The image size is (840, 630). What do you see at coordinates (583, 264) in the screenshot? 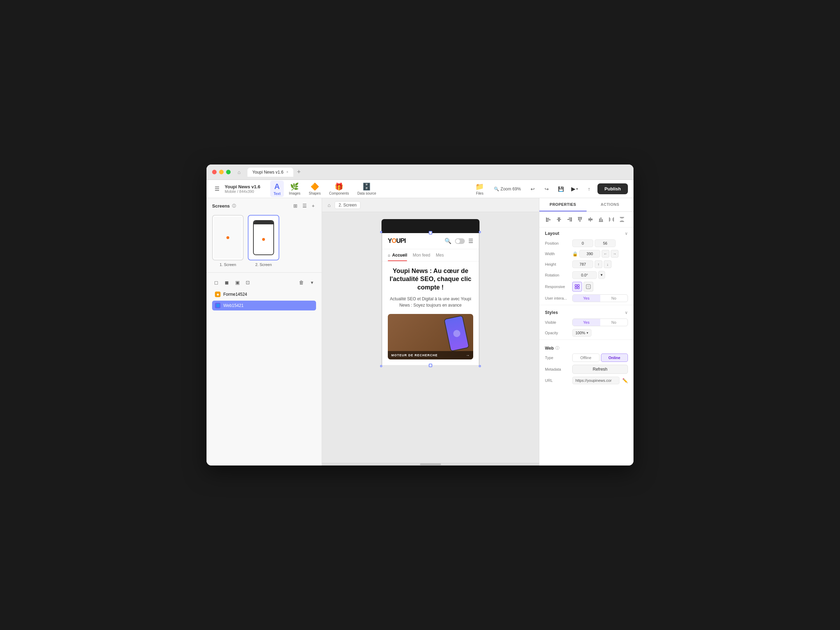
I see `height-input` at bounding box center [583, 264].